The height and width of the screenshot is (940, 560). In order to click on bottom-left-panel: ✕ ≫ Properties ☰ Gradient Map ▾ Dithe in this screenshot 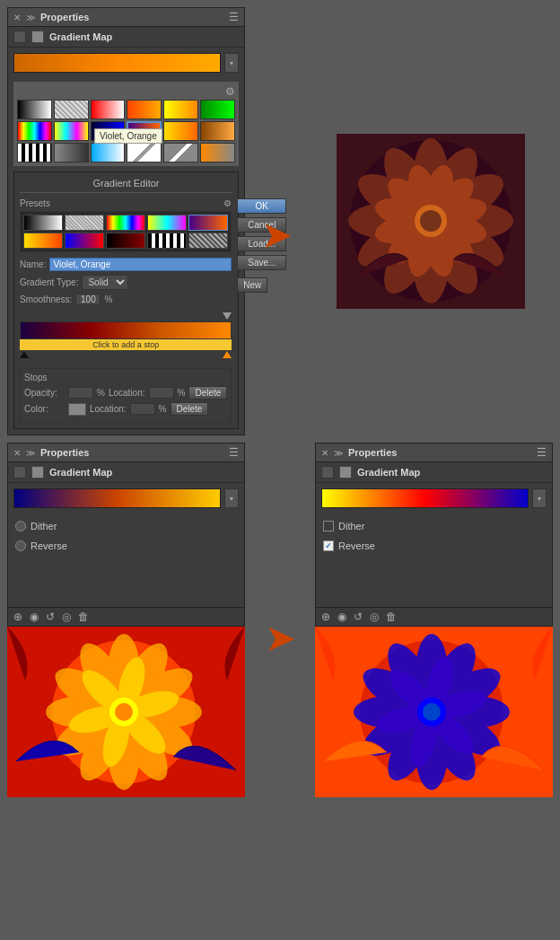, I will do `click(126, 535)`.